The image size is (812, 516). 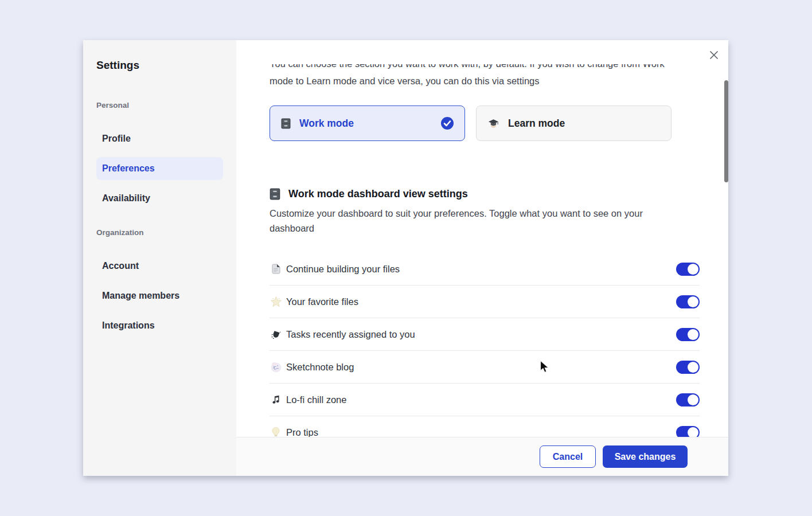 I want to click on lightbulb-icon, so click(x=276, y=432).